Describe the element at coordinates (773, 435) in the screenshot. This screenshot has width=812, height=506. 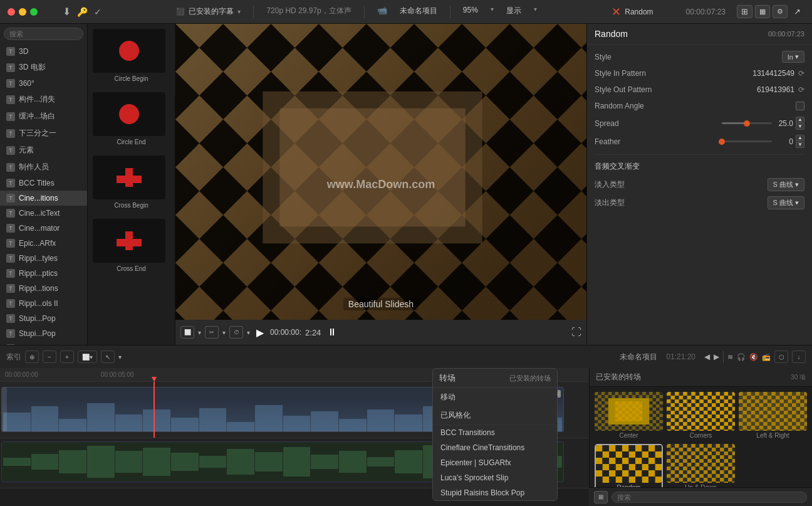
I see `trans-leftright-label: Left & Right` at that location.